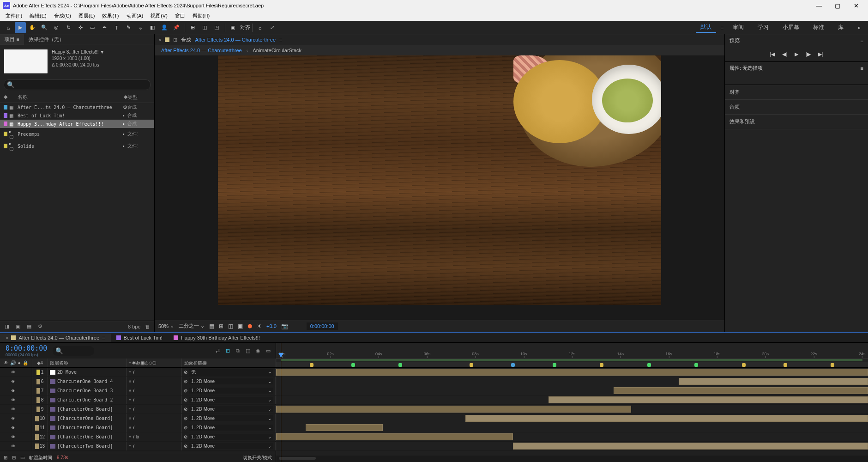 The height and width of the screenshot is (462, 868). I want to click on motion-blur-icon: ◉, so click(258, 351).